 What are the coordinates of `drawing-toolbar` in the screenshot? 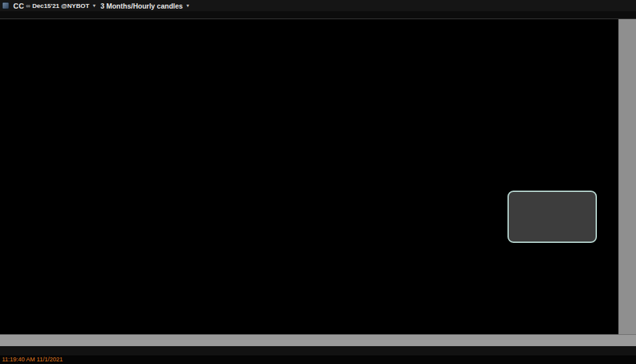 It's located at (318, 15).